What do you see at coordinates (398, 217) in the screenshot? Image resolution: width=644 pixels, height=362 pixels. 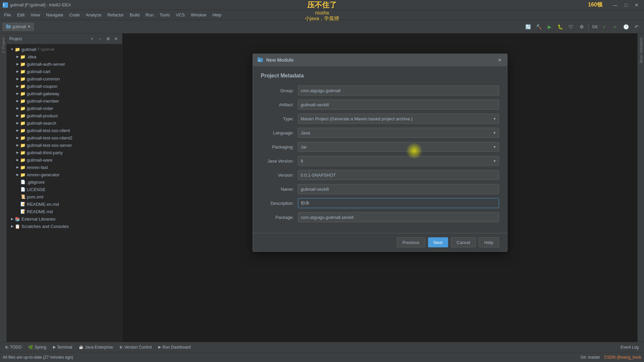 I see `package-input` at bounding box center [398, 217].